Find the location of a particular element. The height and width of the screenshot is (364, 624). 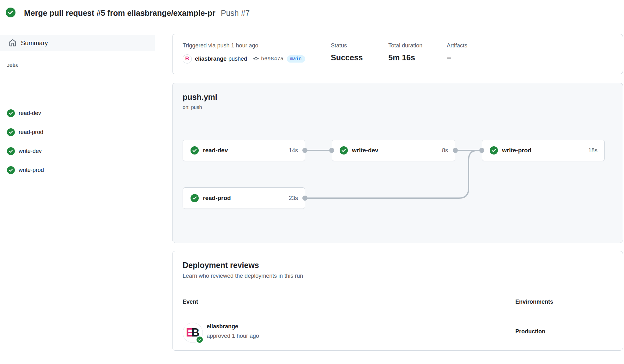

run-attempt-text: Push #7 is located at coordinates (235, 13).